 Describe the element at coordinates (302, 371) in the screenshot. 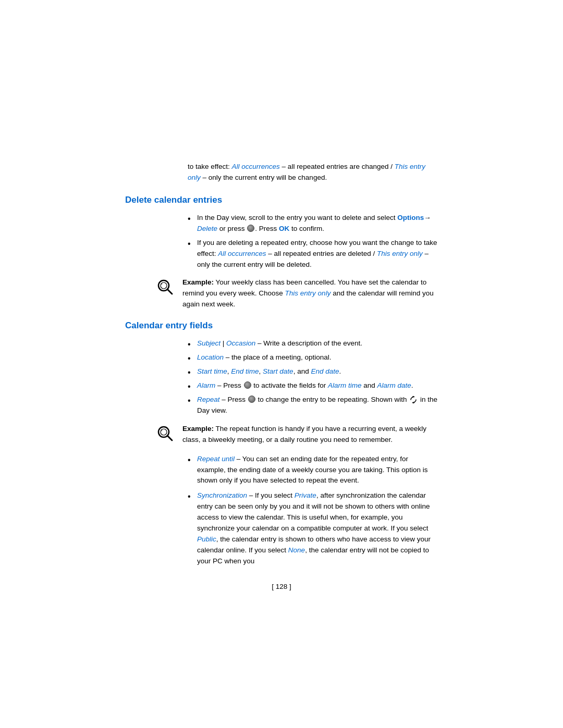

I see `fields-b3-and: , and` at that location.